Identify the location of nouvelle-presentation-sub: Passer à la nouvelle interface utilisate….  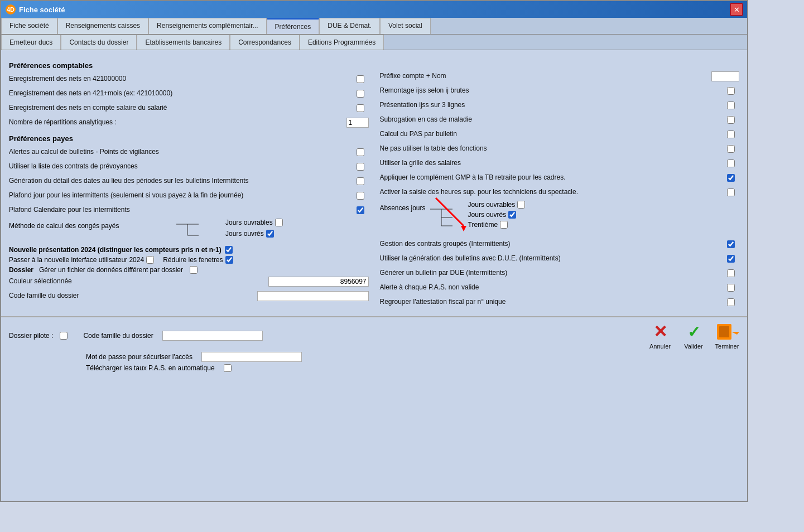
(189, 260).